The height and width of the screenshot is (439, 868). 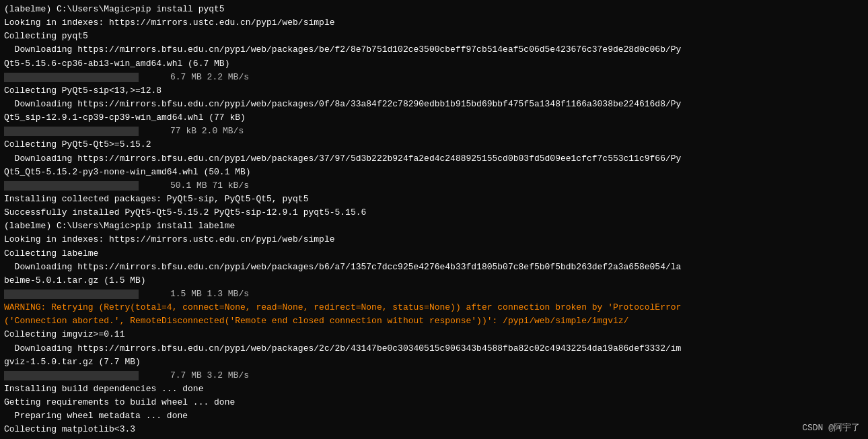 I want to click on terminal-line: Qt5_Qt5-5.15.2-py3-none-win_amd64.whl (5…, so click(x=434, y=172).